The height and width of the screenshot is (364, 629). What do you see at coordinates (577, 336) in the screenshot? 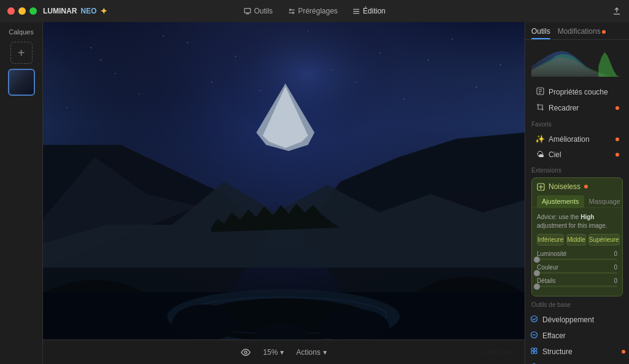
I see `base-tools-list: Développement Effacer` at bounding box center [577, 336].